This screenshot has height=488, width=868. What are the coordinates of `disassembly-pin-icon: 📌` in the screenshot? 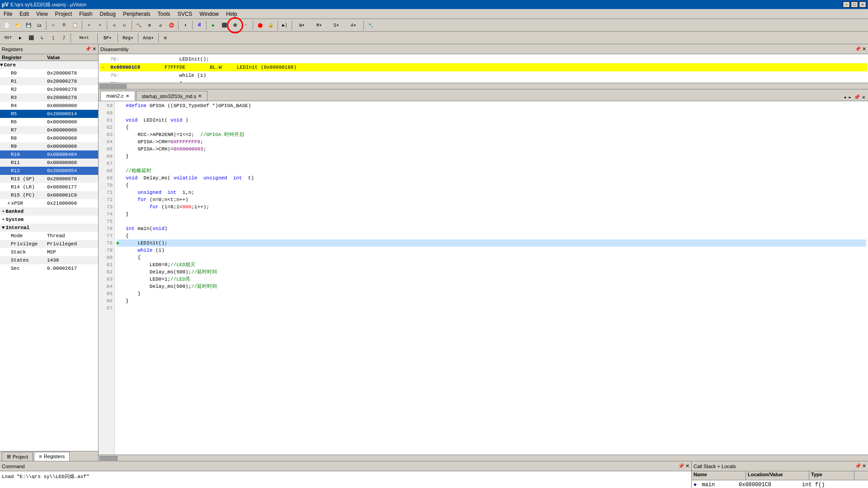 It's located at (858, 49).